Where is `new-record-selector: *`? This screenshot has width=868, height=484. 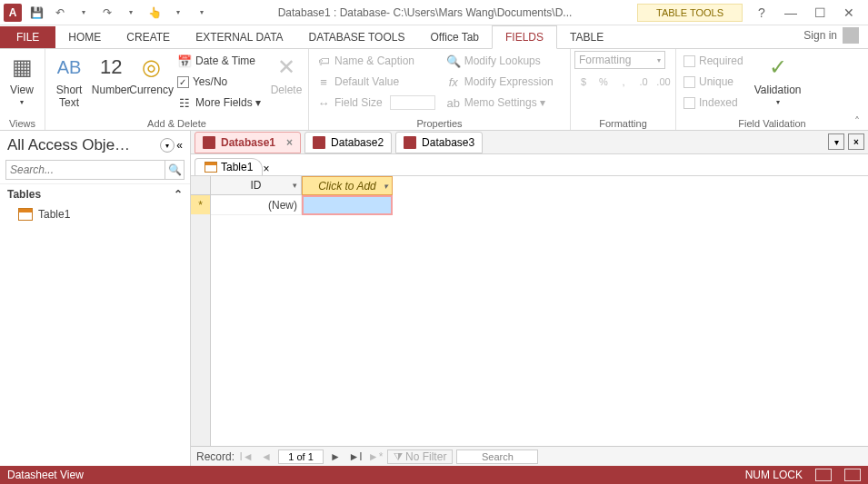
new-record-selector: * is located at coordinates (200, 205).